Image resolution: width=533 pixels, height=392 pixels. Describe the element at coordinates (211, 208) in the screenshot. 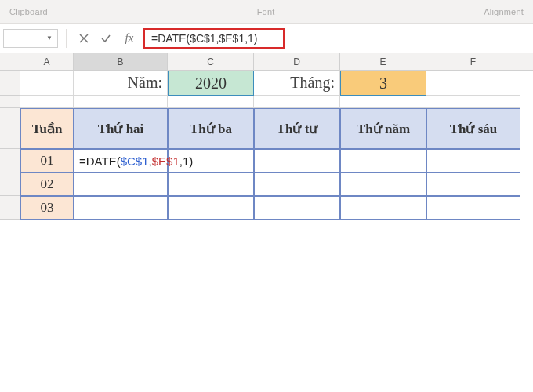

I see `cell-C-week03` at that location.